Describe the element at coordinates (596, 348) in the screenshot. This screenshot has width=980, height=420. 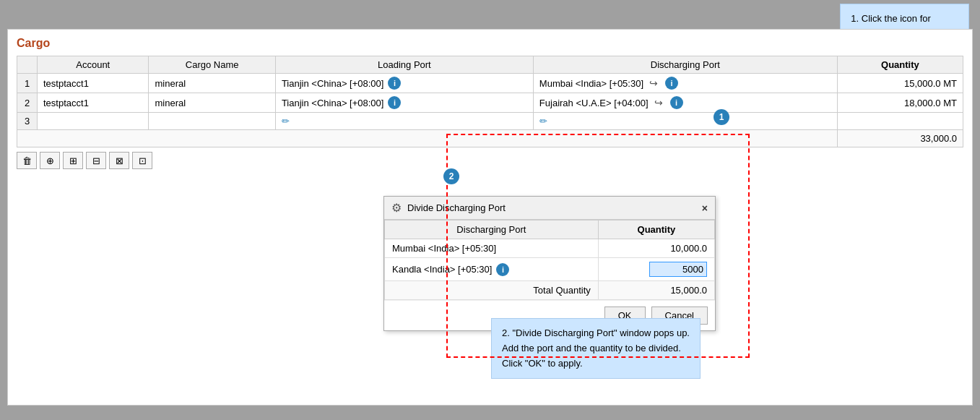
I see `bottom-callout-line2: Add the port and the quantity to be divi…` at that location.